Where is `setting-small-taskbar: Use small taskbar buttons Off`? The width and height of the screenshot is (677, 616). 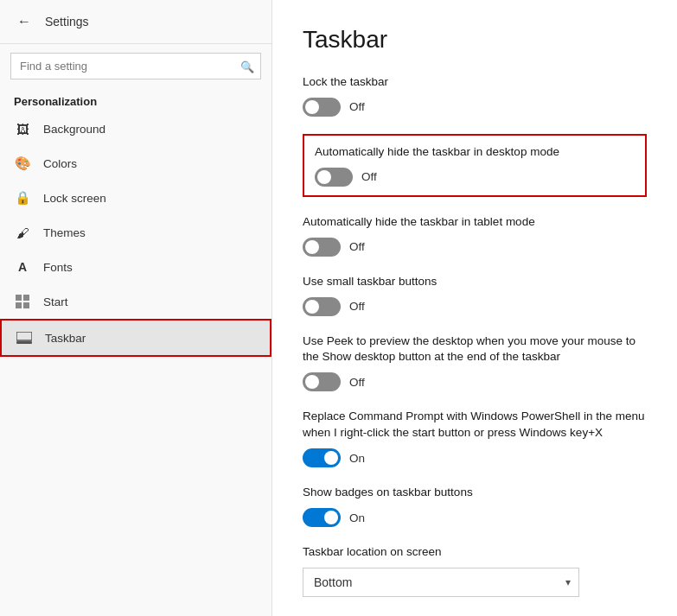
setting-small-taskbar: Use small taskbar buttons Off is located at coordinates (475, 295).